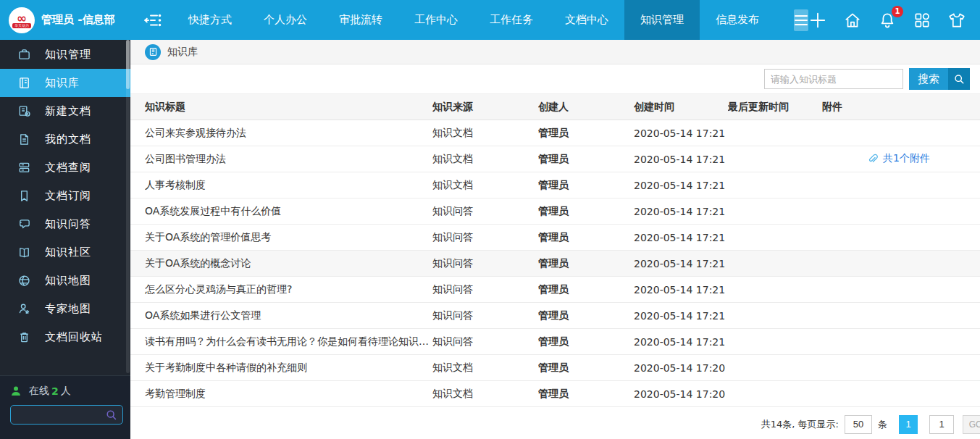  I want to click on theme-shirt-icon, so click(957, 20).